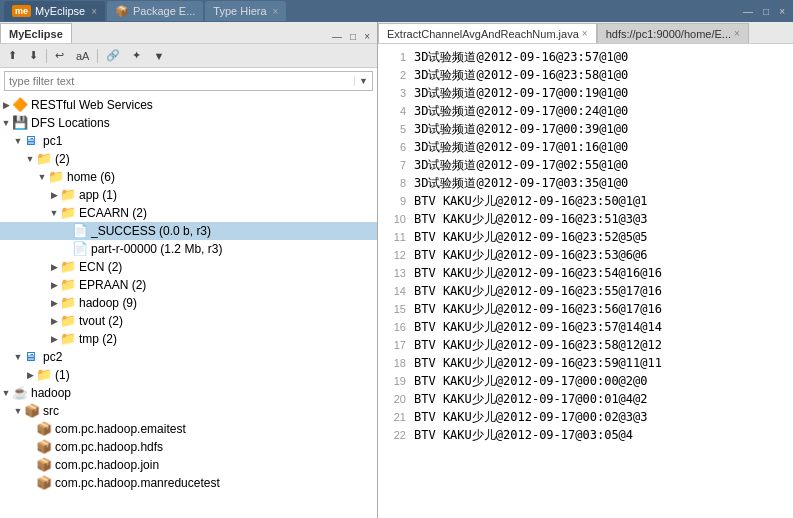 The image size is (793, 518). What do you see at coordinates (188, 339) in the screenshot?
I see `tree-item-tmp: ▶📁tmp (2)` at bounding box center [188, 339].